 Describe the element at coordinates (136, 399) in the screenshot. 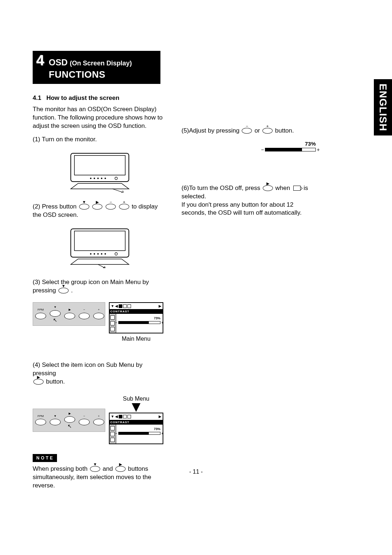

I see `sub-menu-caption: Sub Menu` at that location.